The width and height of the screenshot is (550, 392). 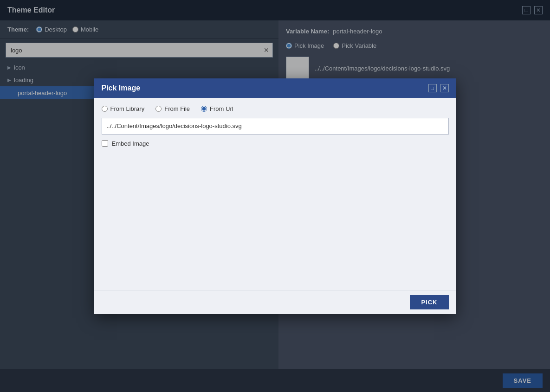 What do you see at coordinates (275, 109) in the screenshot?
I see `pick-source-tabs: From Library From File From Url` at bounding box center [275, 109].